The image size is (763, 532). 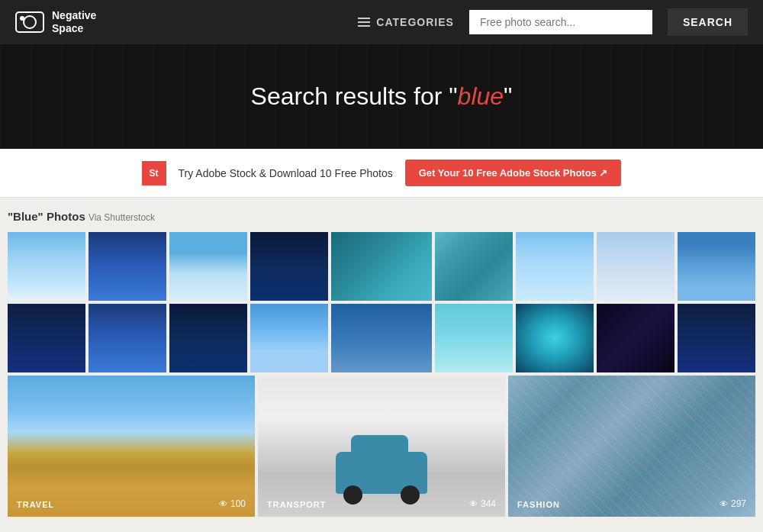 What do you see at coordinates (285, 173) in the screenshot?
I see `adobe-promo-text: Try Adobe Stock & Download 10 Free Photo…` at bounding box center [285, 173].